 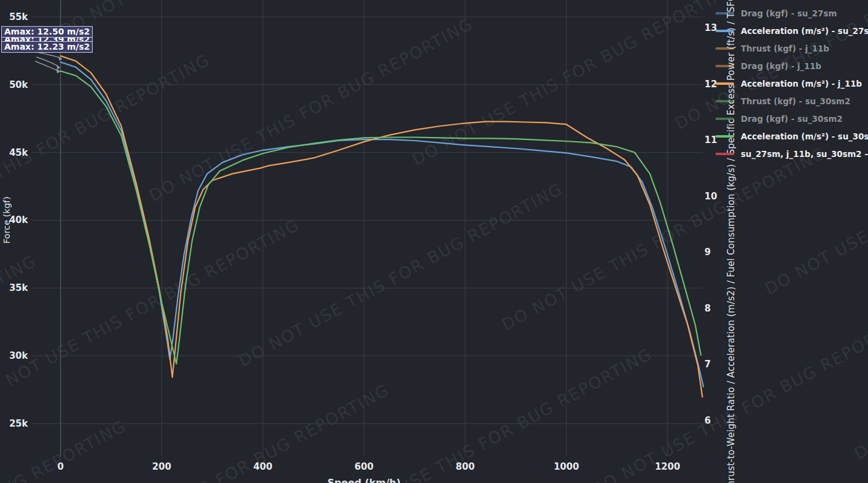 What do you see at coordinates (804, 136) in the screenshot?
I see `legend-label: Acceleration (m/s²) - su_30sm2` at bounding box center [804, 136].